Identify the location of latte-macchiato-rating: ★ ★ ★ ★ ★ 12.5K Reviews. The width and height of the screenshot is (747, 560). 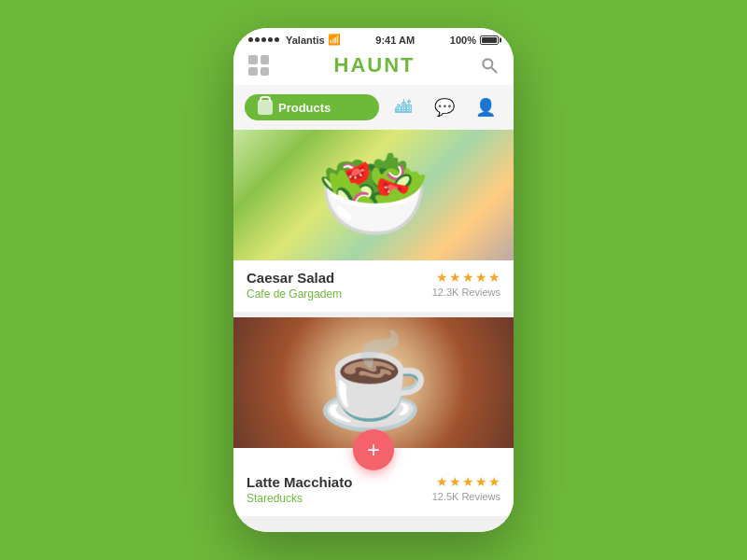
(467, 488).